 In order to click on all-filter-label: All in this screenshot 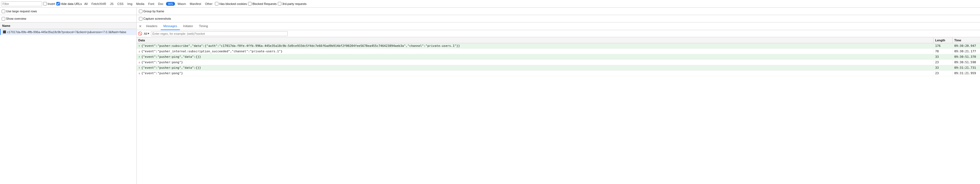, I will do `click(145, 34)`.